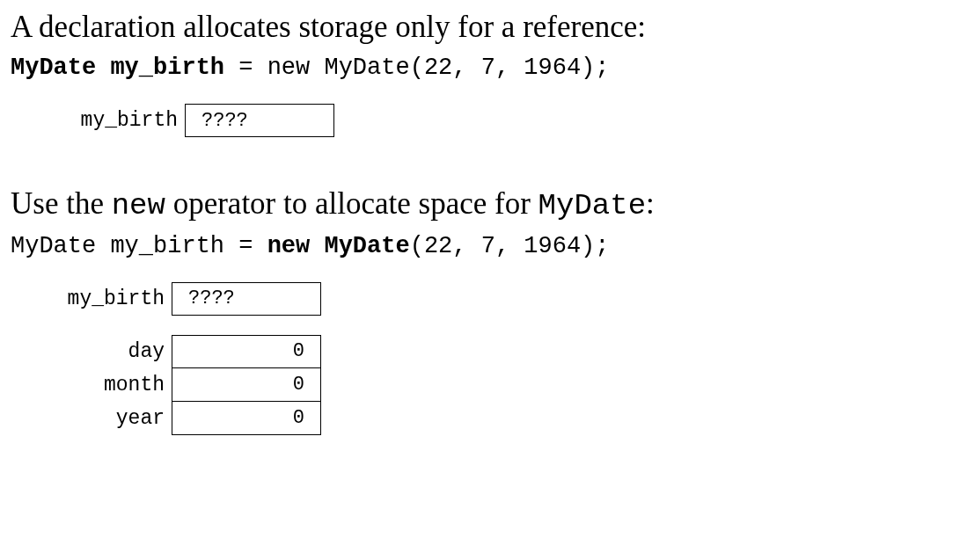  I want to click on field-label: day, so click(115, 352).